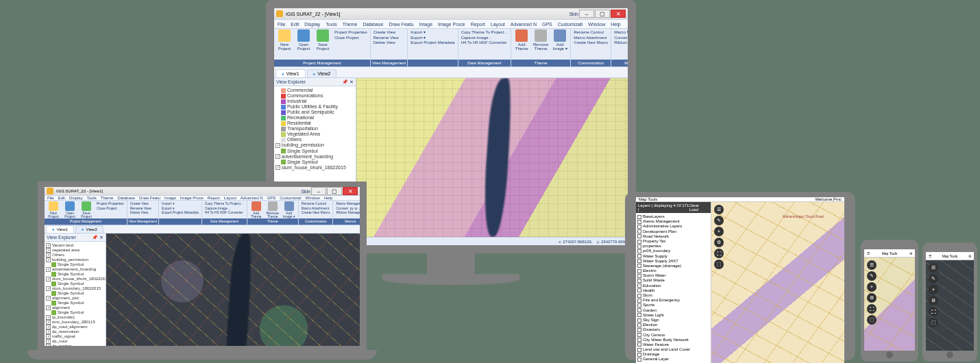 Image resolution: width=980 pixels, height=363 pixels. Describe the element at coordinates (673, 290) in the screenshot. I see `web-layer-item: Health` at that location.